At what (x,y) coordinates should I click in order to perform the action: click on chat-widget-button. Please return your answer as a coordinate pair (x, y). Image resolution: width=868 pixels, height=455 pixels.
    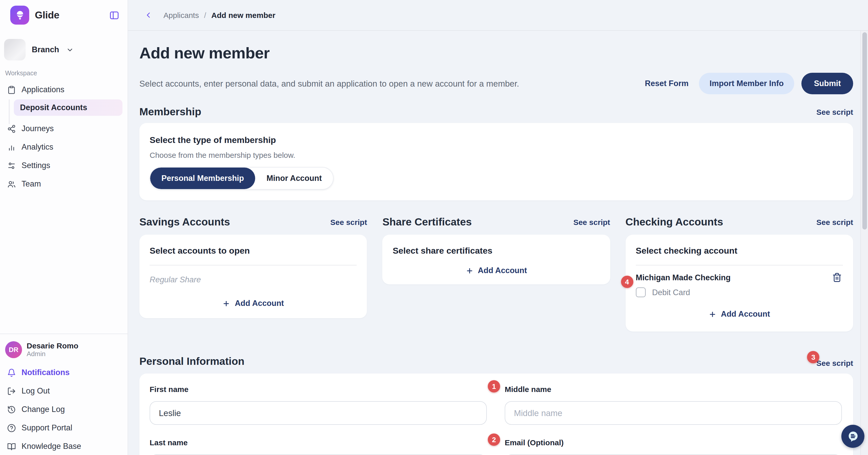
    Looking at the image, I should click on (853, 436).